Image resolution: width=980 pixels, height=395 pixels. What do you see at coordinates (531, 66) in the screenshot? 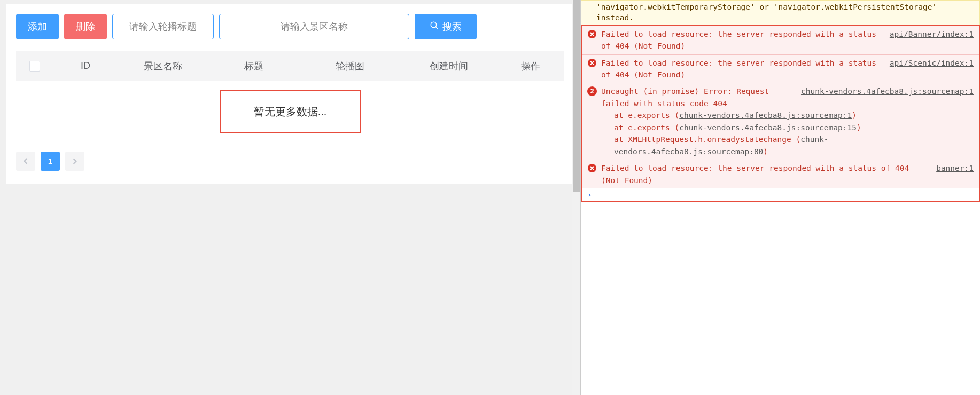
I see `col-operations: 操作` at bounding box center [531, 66].